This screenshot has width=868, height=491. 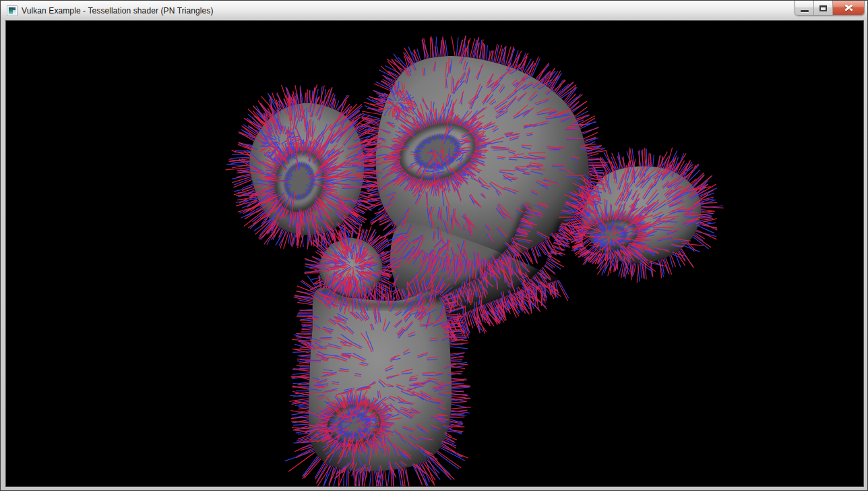 What do you see at coordinates (848, 8) in the screenshot?
I see `close-button` at bounding box center [848, 8].